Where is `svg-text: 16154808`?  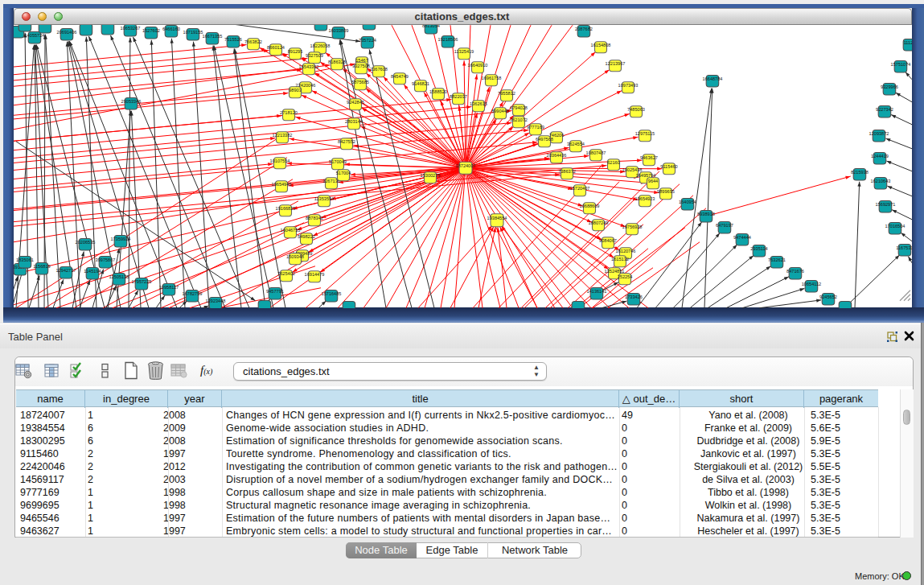 svg-text: 16154808 is located at coordinates (602, 45).